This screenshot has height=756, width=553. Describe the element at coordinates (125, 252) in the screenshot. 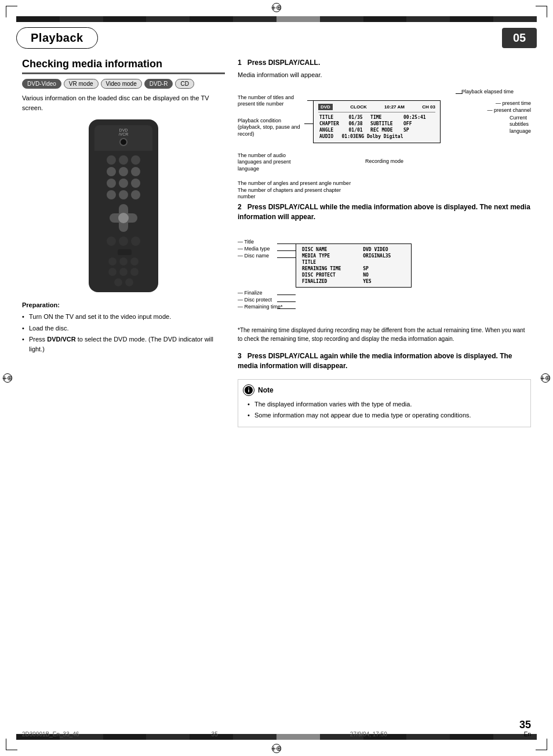

I see `input-select-button` at that location.